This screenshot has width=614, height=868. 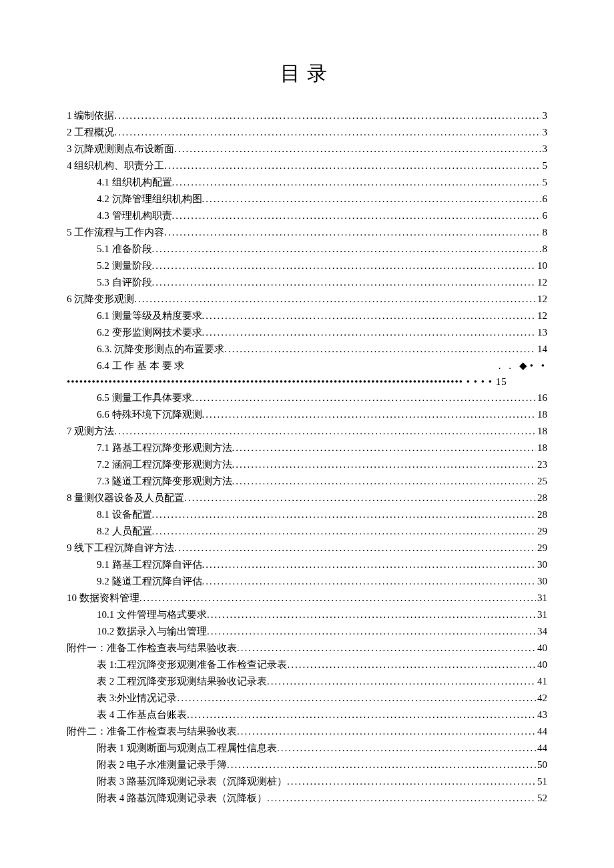 What do you see at coordinates (542, 731) in the screenshot?
I see `toc-entry-page: 44` at bounding box center [542, 731].